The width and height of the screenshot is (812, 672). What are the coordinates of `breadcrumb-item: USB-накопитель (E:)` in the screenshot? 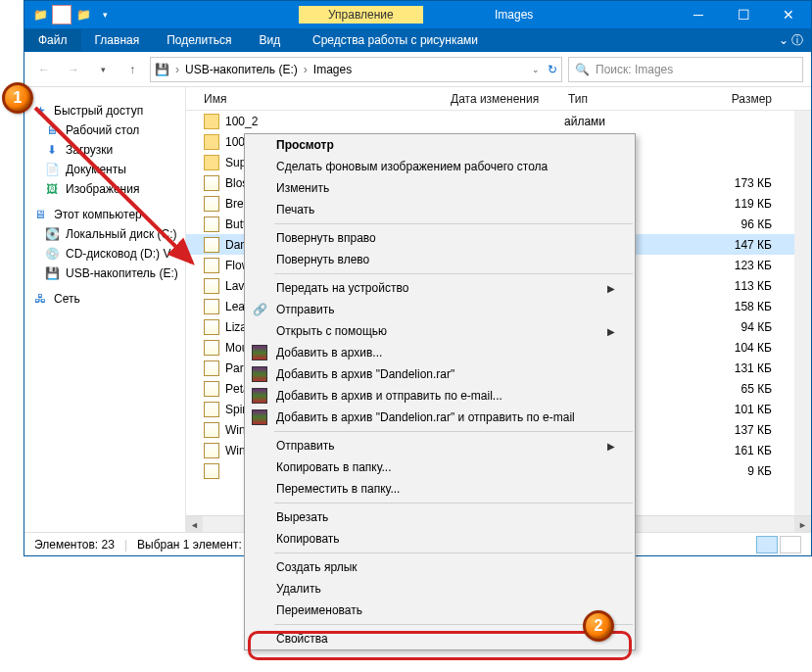 It's located at (241, 70).